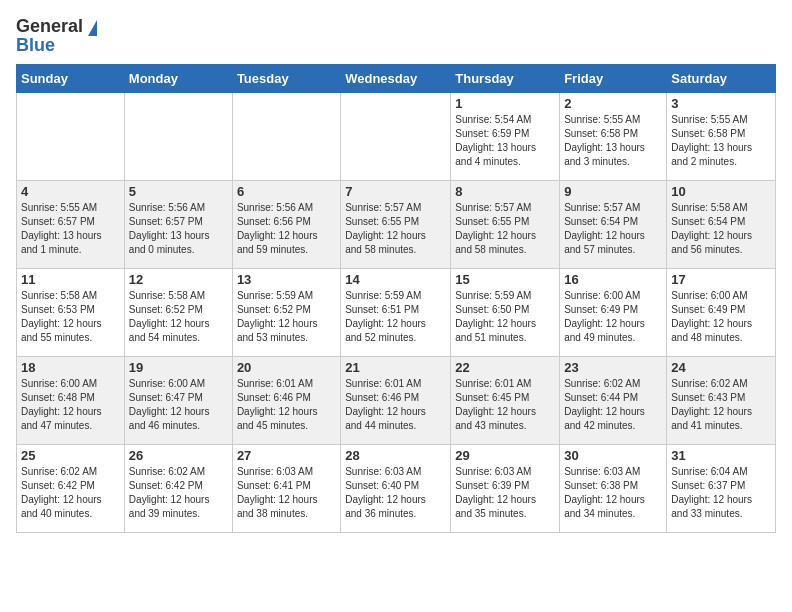 The image size is (792, 612). Describe the element at coordinates (721, 456) in the screenshot. I see `day-number: 31` at that location.